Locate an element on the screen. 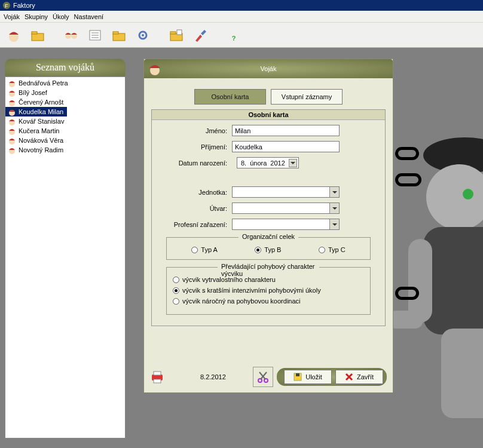 The height and width of the screenshot is (448, 483). save-button: Uložit is located at coordinates (308, 377).